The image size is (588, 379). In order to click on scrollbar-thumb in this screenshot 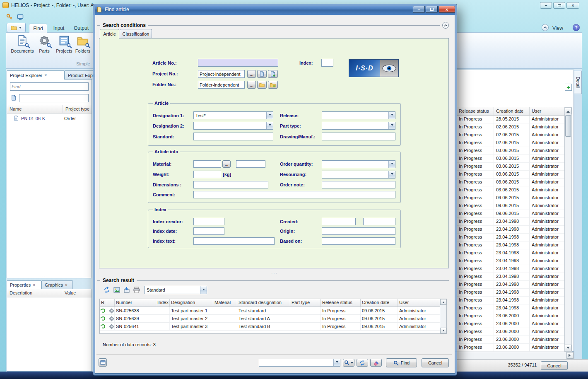, I will do `click(568, 126)`.